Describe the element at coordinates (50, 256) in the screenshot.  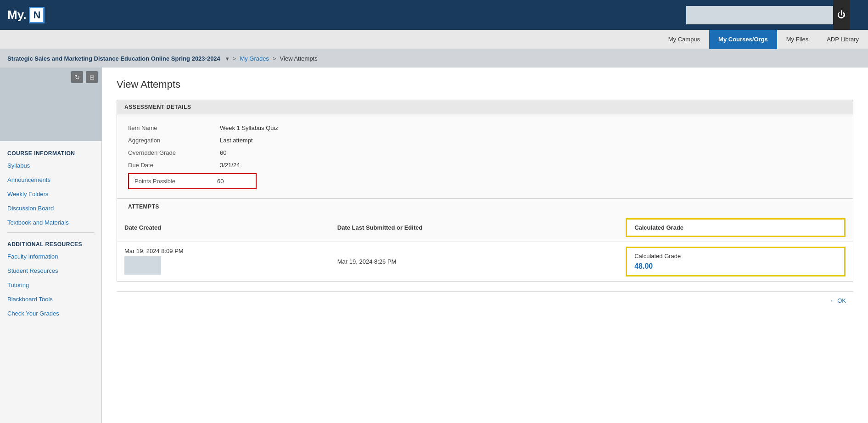
I see `sidebar-item-faculty-info: Faculty Information` at that location.